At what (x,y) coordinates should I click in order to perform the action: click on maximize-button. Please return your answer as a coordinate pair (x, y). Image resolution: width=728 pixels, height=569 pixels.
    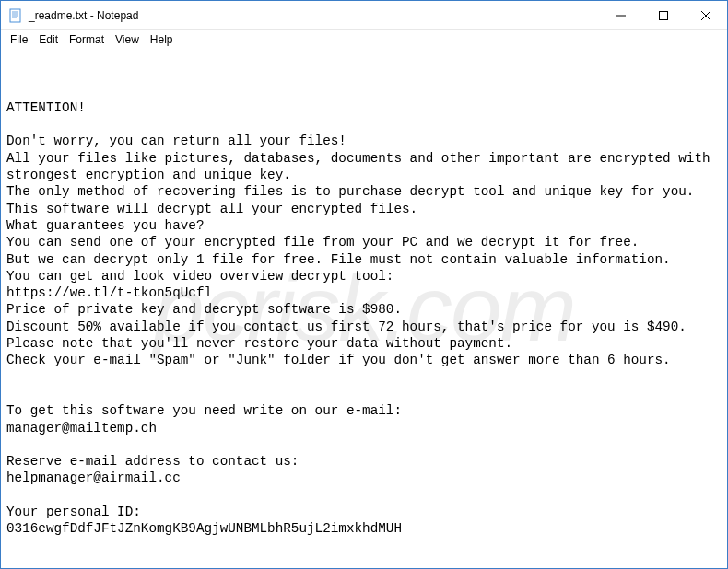
    Looking at the image, I should click on (663, 15).